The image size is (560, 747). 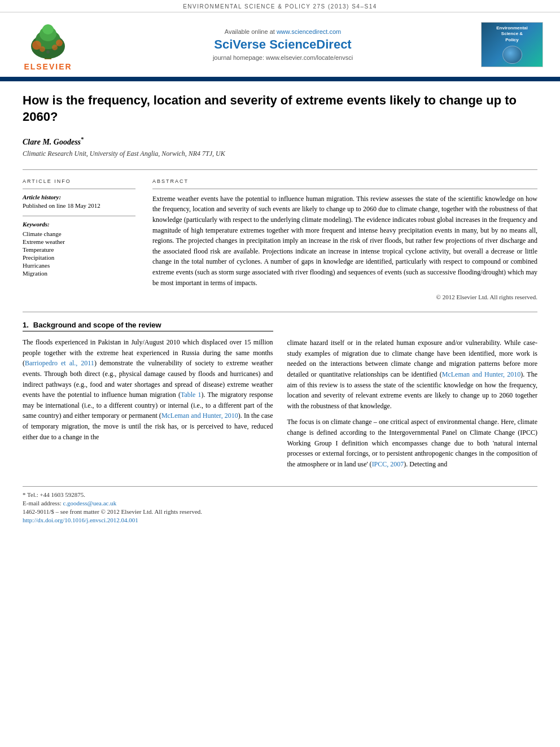 What do you see at coordinates (280, 520) in the screenshot?
I see `footnote-doi: http://dx.doi.org/10.1016/j.envsci.2012.…` at bounding box center [280, 520].